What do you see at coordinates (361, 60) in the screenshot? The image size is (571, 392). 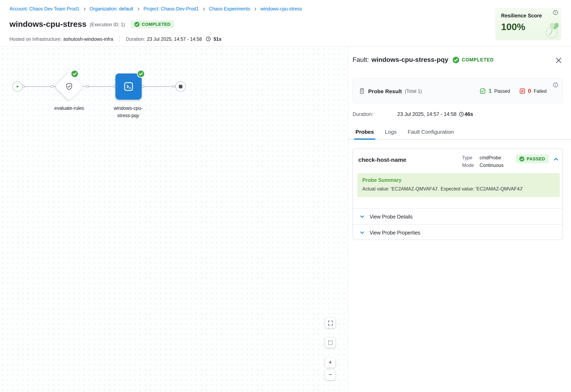 I see `fault-label: Fault:` at bounding box center [361, 60].